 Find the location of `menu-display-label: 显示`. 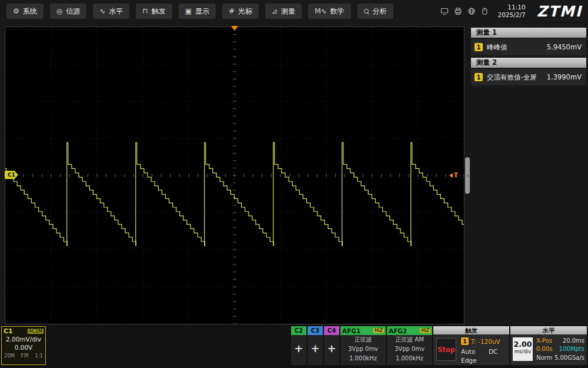

menu-display-label: 显示 is located at coordinates (202, 12).